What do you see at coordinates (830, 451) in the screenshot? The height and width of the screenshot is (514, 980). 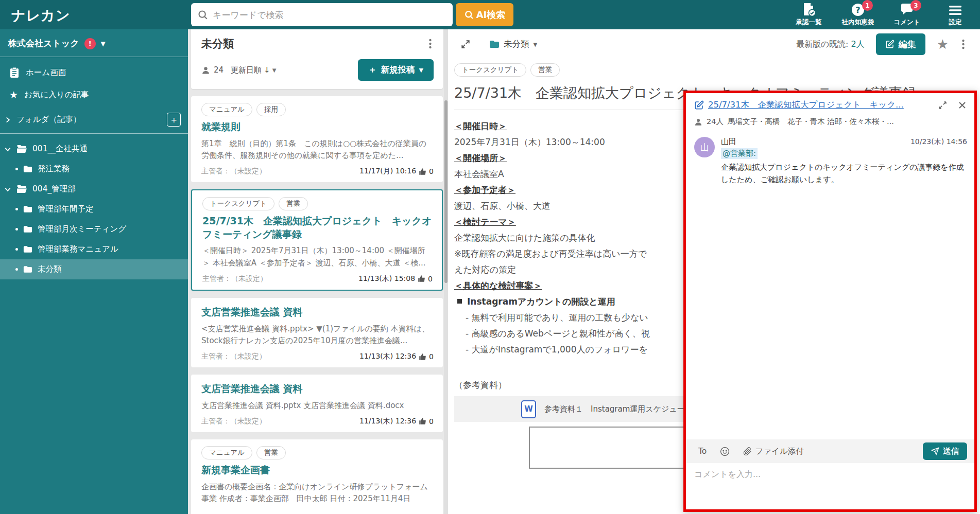 I see `comment-toolbar: To ファイル添付 送信` at bounding box center [830, 451].